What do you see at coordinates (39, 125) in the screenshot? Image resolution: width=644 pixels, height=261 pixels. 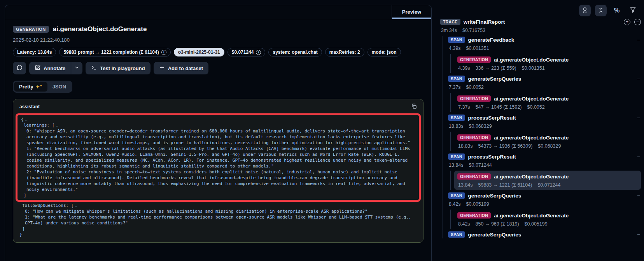 I see `json-token: learnings: [` at bounding box center [39, 125].